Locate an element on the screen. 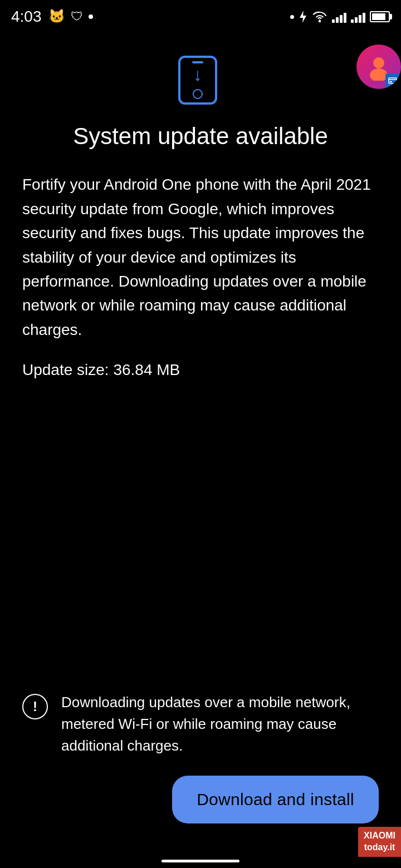 The image size is (401, 868). flash-icon is located at coordinates (303, 17).